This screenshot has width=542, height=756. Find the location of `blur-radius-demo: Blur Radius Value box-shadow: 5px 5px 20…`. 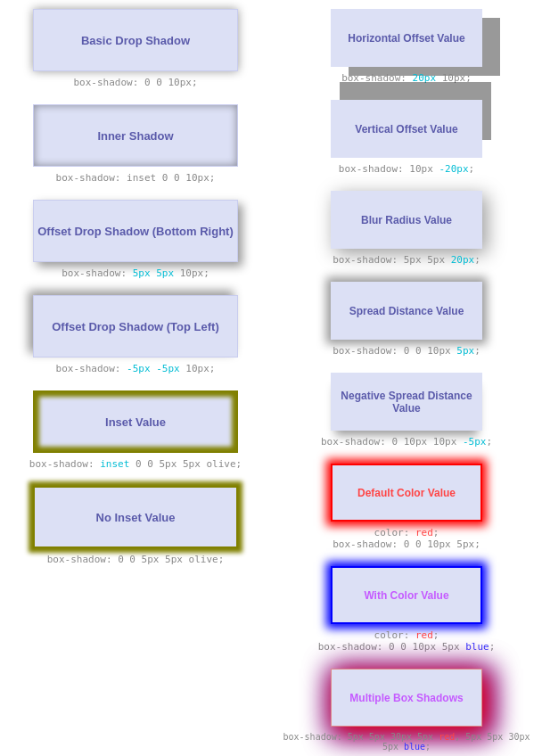

blur-radius-demo: Blur Radius Value box-shadow: 5px 5px 20… is located at coordinates (406, 228).